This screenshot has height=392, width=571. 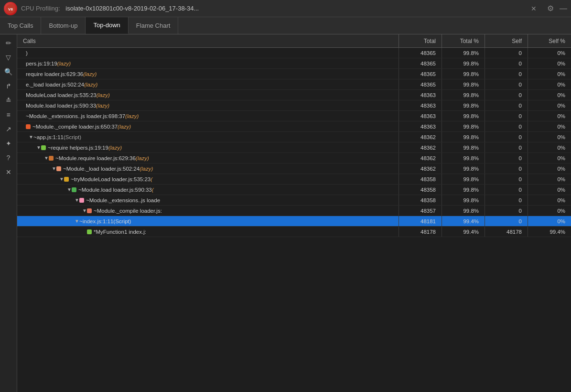 I want to click on close-button: ✕, so click(x=534, y=9).